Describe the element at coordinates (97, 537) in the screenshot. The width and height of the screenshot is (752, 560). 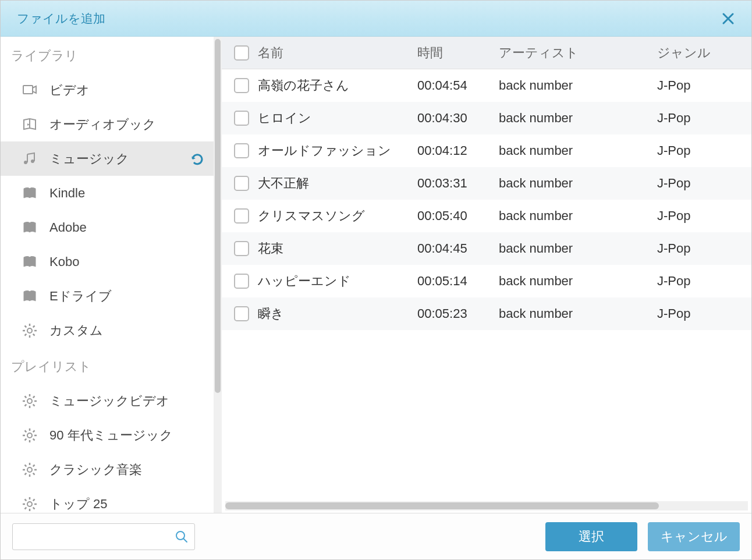
I see `search-input` at that location.